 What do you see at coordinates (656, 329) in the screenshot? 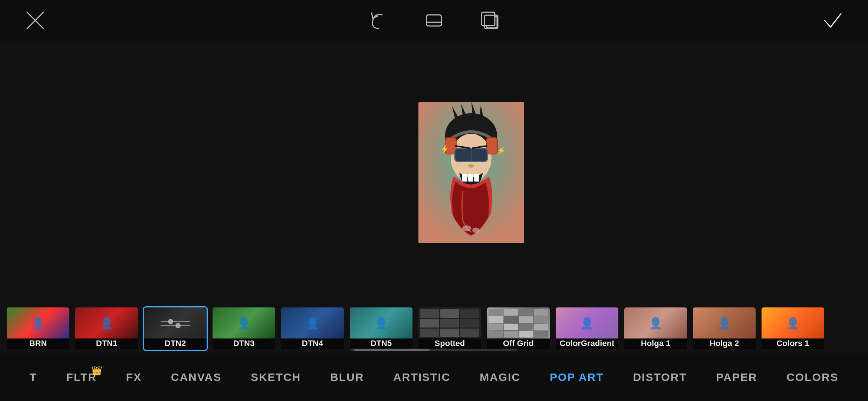
I see `filter-holga1: 👤 Holga 1` at bounding box center [656, 329].